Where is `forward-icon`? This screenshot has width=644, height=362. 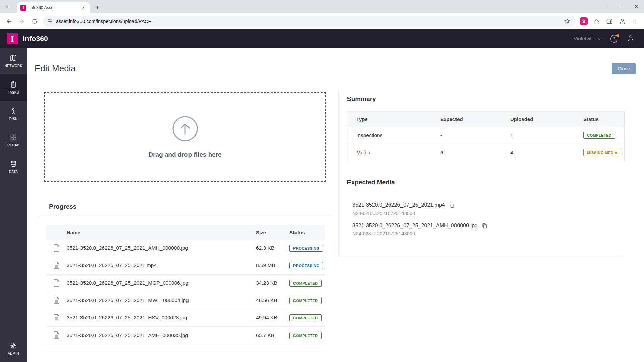 forward-icon is located at coordinates (22, 21).